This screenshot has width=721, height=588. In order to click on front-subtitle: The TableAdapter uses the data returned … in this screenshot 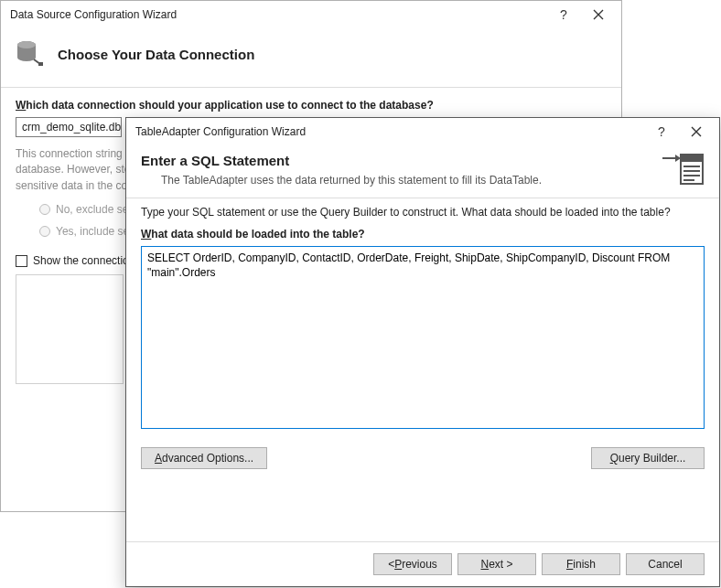, I will do `click(394, 180)`.